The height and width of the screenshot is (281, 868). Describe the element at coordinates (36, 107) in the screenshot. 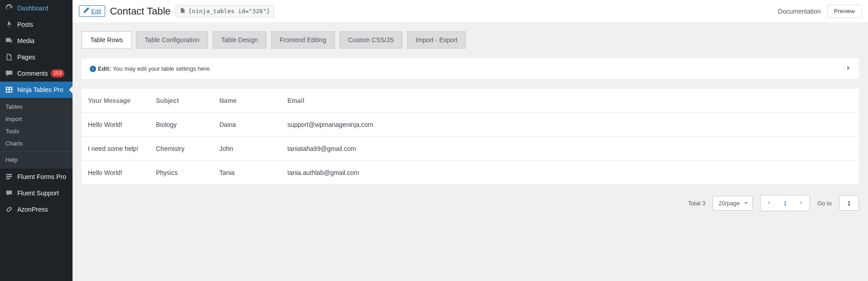

I see `sidebar-subitem-tables: Tables` at that location.